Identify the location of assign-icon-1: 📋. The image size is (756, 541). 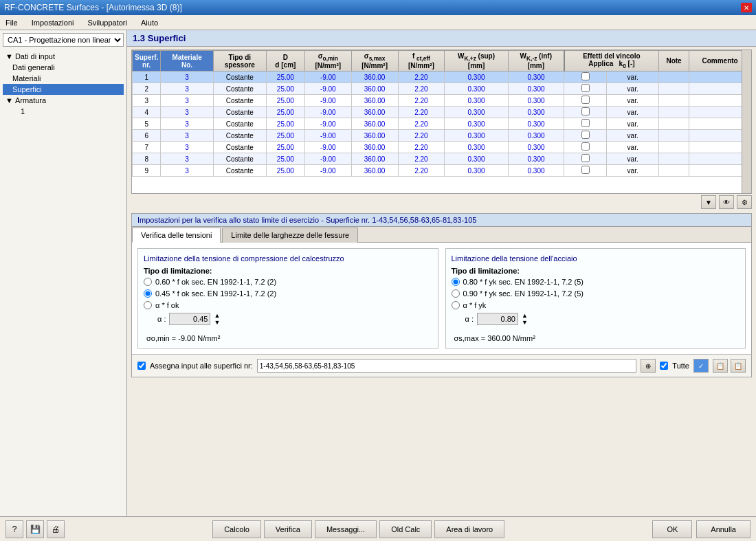
(720, 366).